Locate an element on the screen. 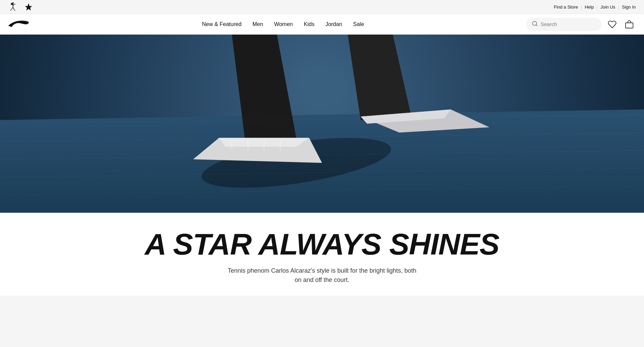 The height and width of the screenshot is (347, 644). main-nav: New & Featured Men Women Kids Jordan Sal… is located at coordinates (322, 24).